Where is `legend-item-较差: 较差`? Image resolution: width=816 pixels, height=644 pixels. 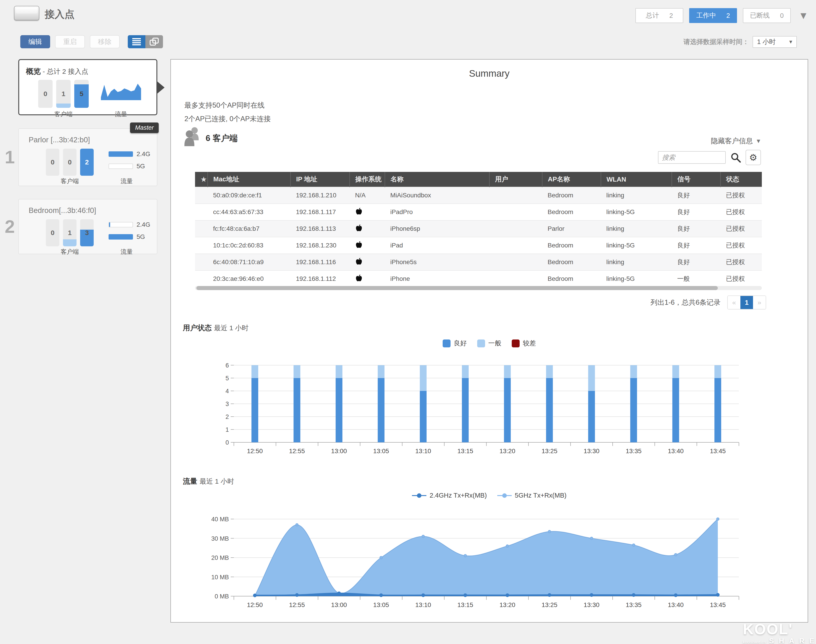 legend-item-较差: 较差 is located at coordinates (524, 343).